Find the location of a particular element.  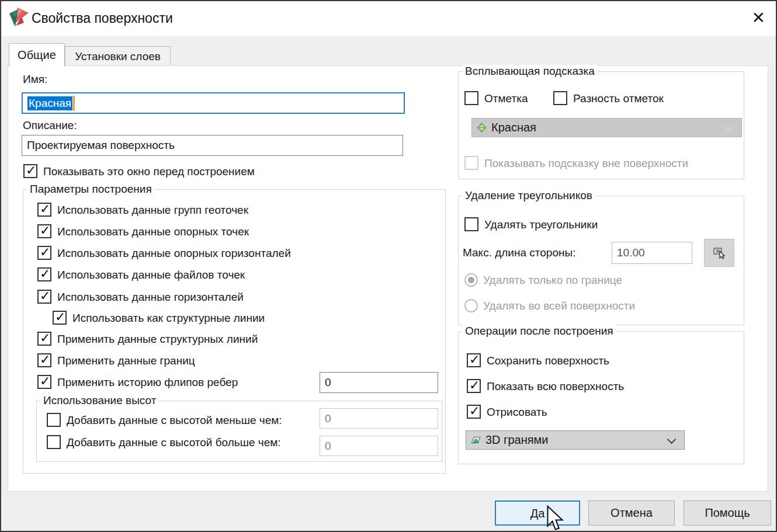

below-height-input: 0 is located at coordinates (379, 418).